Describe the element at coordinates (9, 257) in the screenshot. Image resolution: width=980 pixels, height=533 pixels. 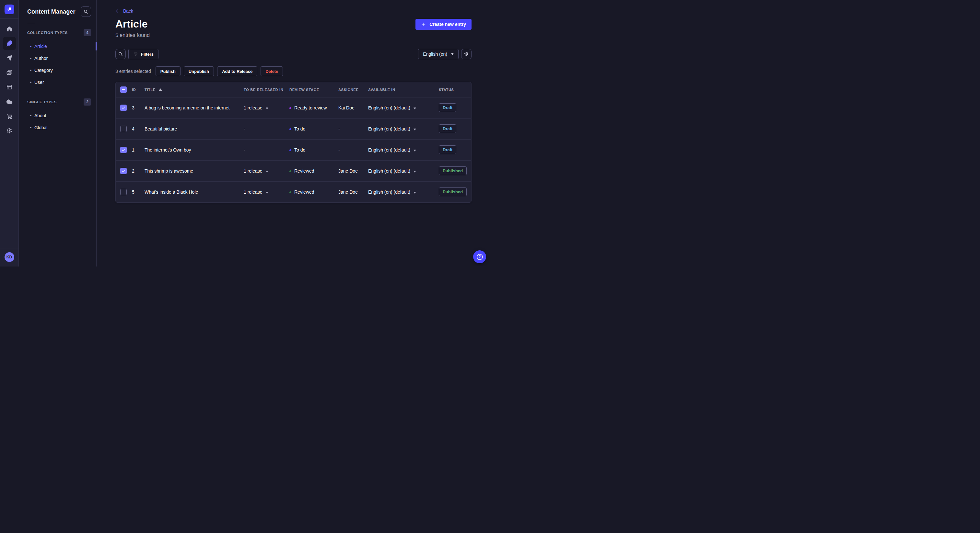
I see `user-avatar: KD` at that location.